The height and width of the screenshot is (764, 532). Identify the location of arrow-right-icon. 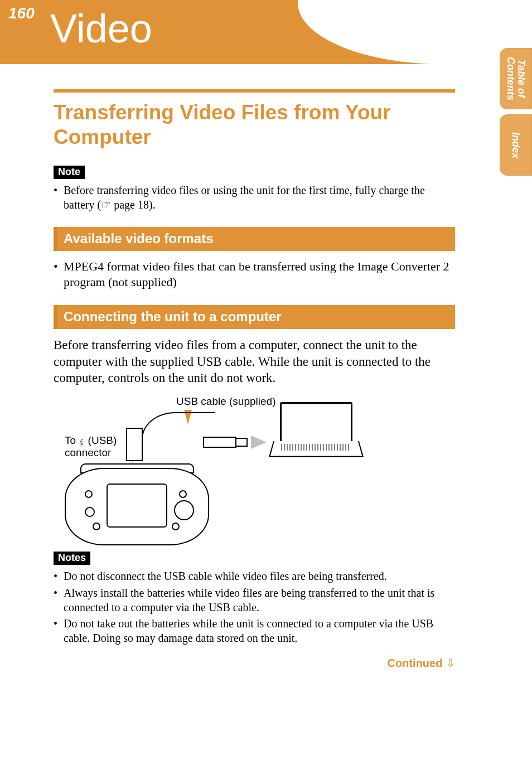
(259, 442).